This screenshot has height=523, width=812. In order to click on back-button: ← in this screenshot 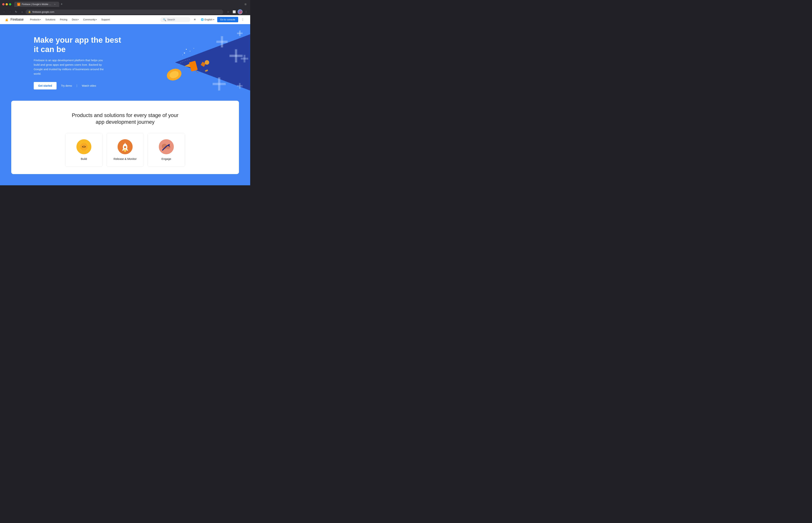, I will do `click(4, 12)`.